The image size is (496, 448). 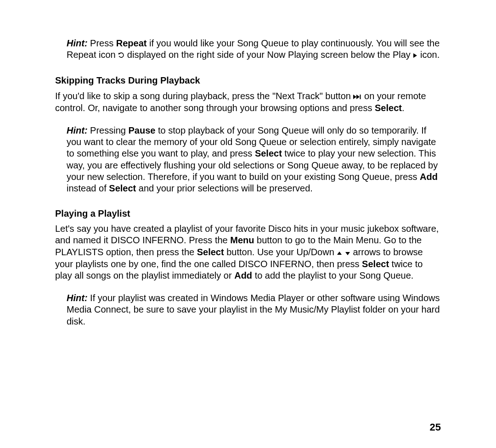 What do you see at coordinates (403, 108) in the screenshot?
I see `body-text: .` at bounding box center [403, 108].